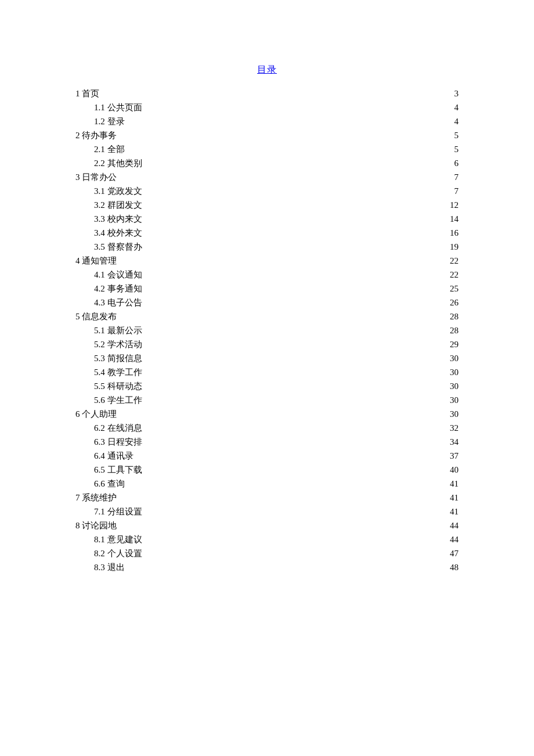  What do you see at coordinates (267, 177) in the screenshot?
I see `toc-entry: 3 日常办公 7` at bounding box center [267, 177].